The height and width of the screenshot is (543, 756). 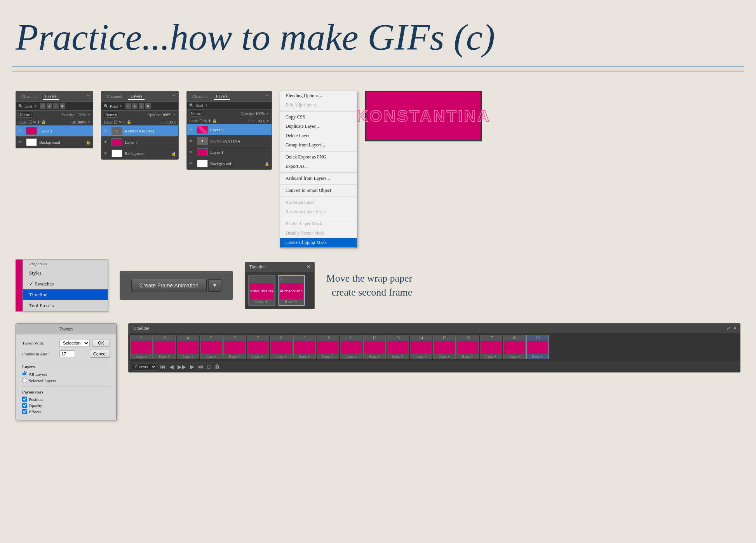 I want to click on layer-item-background1: 👁 Background 🔒, so click(x=54, y=142).